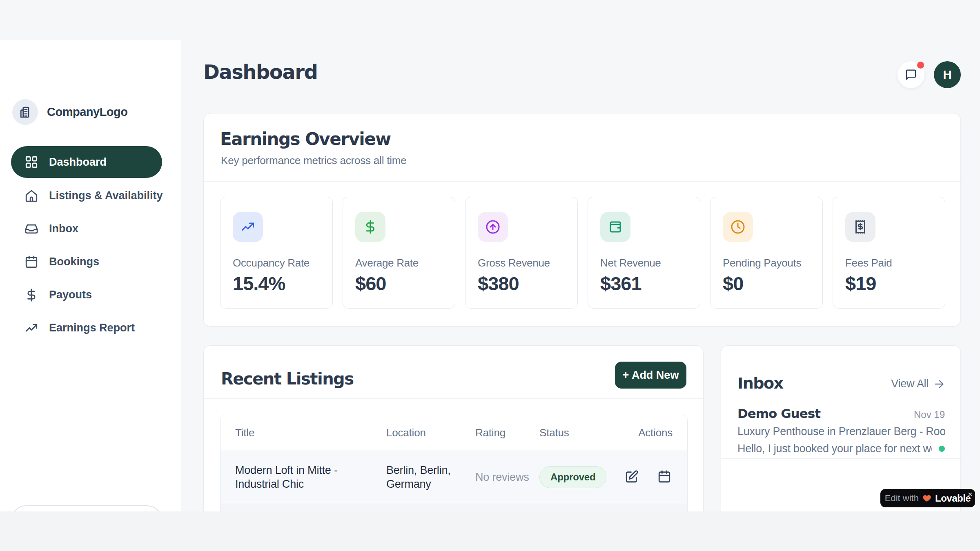  What do you see at coordinates (615, 227) in the screenshot?
I see `wallet-icon` at bounding box center [615, 227].